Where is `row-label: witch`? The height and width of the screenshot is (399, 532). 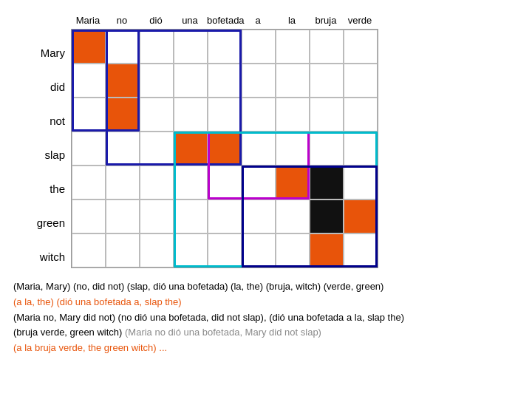 row-label: witch is located at coordinates (53, 256).